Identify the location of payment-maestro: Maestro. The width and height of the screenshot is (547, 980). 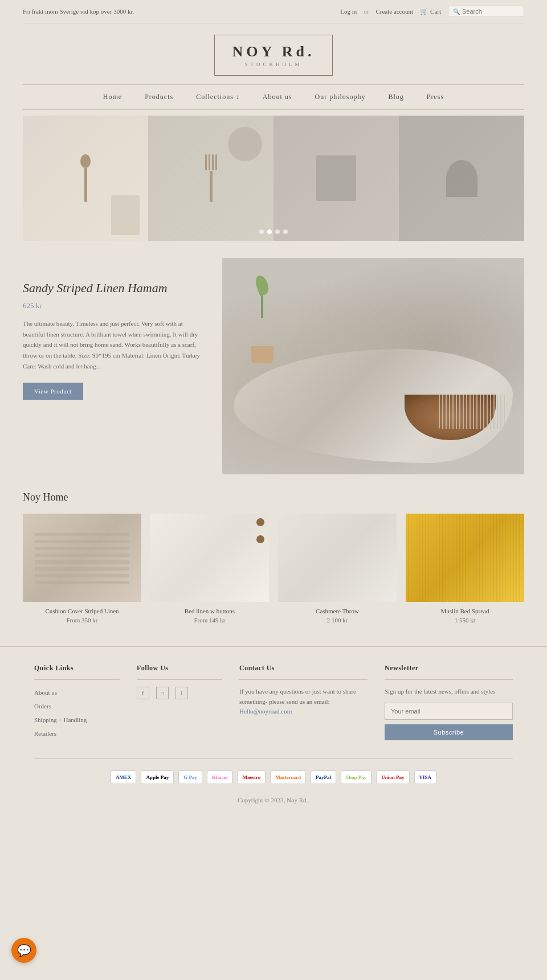
(251, 777).